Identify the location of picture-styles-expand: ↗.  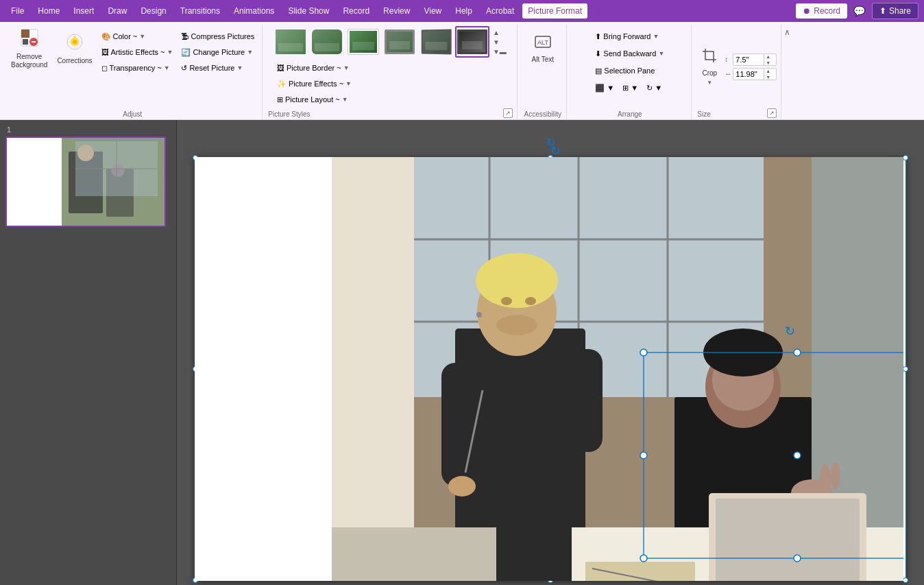
(508, 113).